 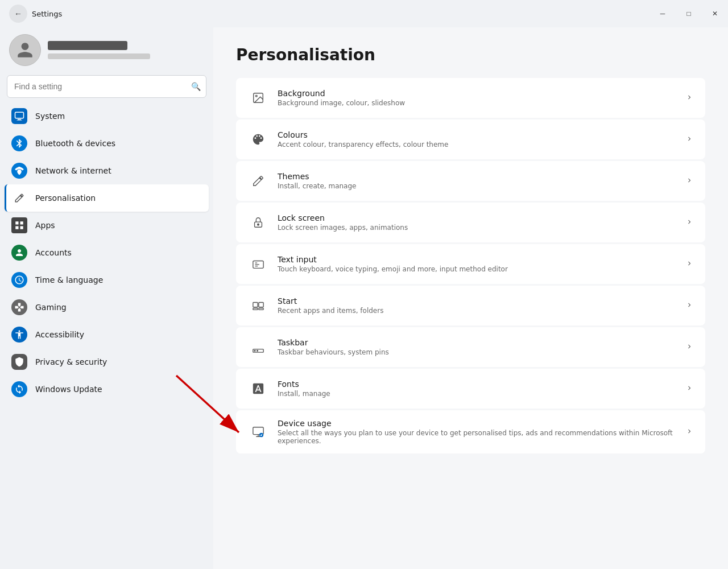 I want to click on sidebar-item-label-accounts: Accounts, so click(x=53, y=253).